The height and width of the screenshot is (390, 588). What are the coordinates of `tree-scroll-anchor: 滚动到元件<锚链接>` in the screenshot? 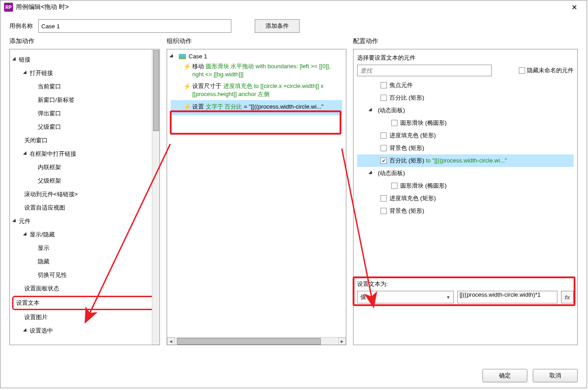 It's located at (84, 194).